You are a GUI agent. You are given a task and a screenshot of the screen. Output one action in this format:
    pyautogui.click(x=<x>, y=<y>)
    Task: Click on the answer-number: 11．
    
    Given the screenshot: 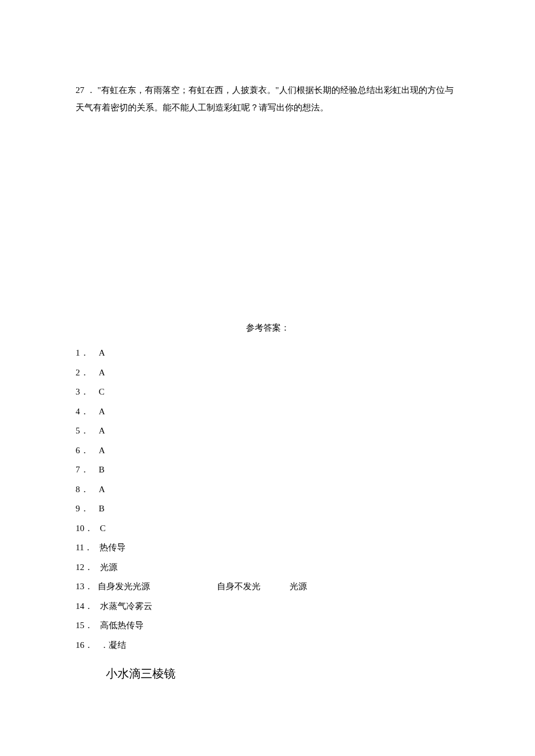 What is the action you would take?
    pyautogui.click(x=84, y=548)
    